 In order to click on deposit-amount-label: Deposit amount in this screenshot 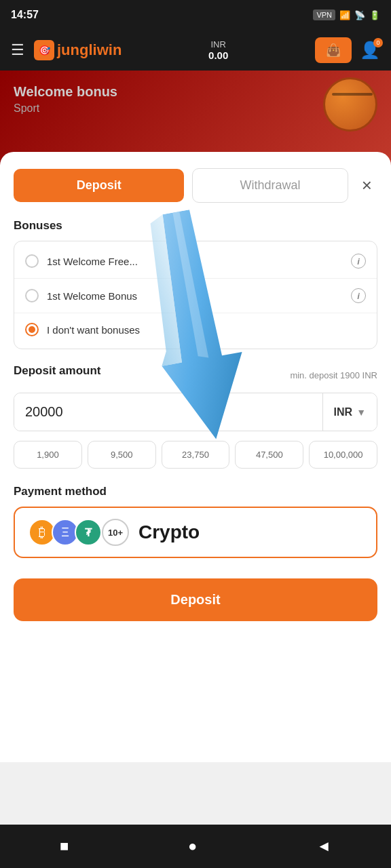, I will do `click(57, 371)`.